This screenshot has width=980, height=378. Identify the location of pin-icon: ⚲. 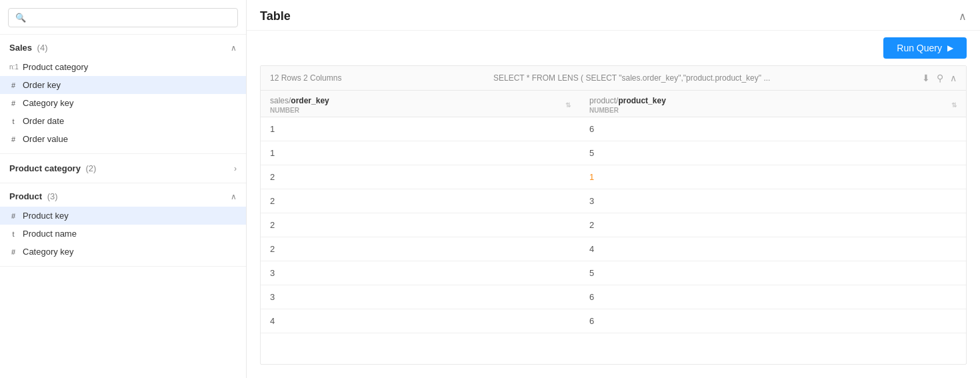
(940, 78).